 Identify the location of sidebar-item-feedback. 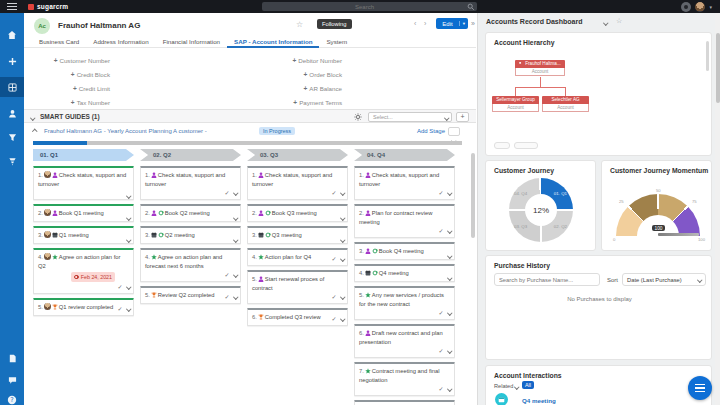
(12, 380).